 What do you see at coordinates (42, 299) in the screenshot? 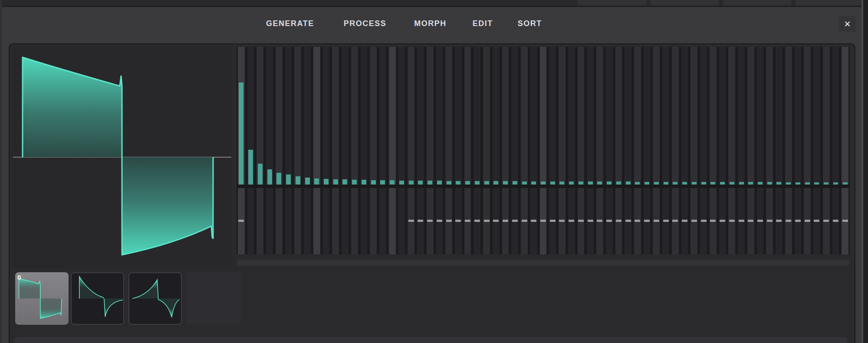
I see `frame-thumbnail-selected: 0` at bounding box center [42, 299].